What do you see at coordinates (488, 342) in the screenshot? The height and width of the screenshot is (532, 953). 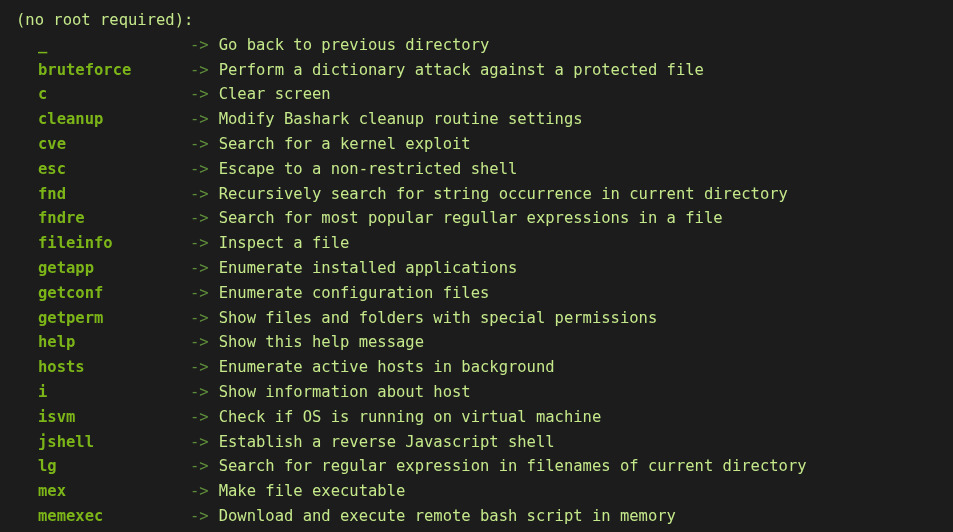 I see `command-row: help->Show this help message` at bounding box center [488, 342].